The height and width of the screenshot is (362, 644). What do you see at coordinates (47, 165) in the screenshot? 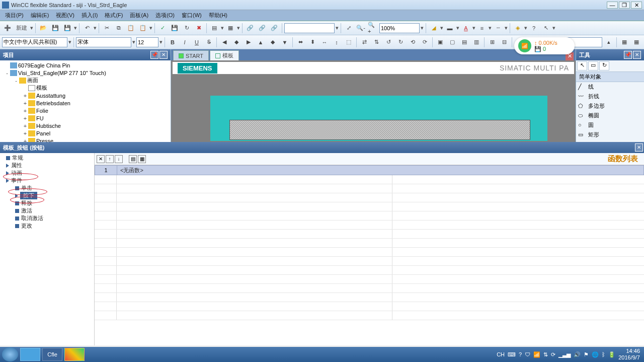
I see `prop-attributes: 属性` at bounding box center [47, 165].